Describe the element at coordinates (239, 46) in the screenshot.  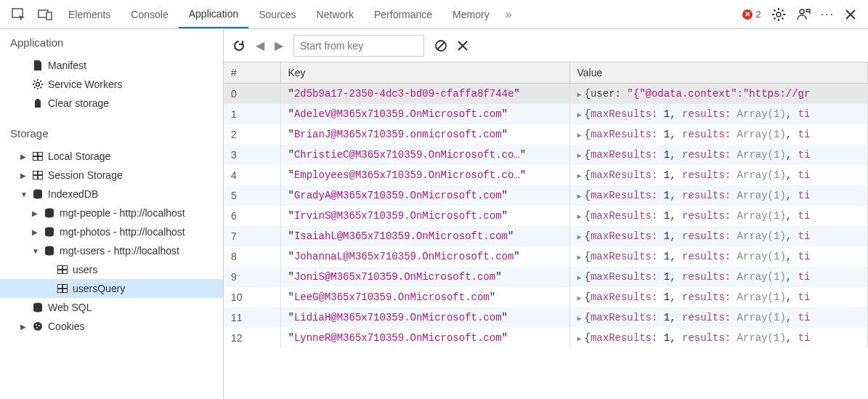
I see `refresh-icon` at that location.